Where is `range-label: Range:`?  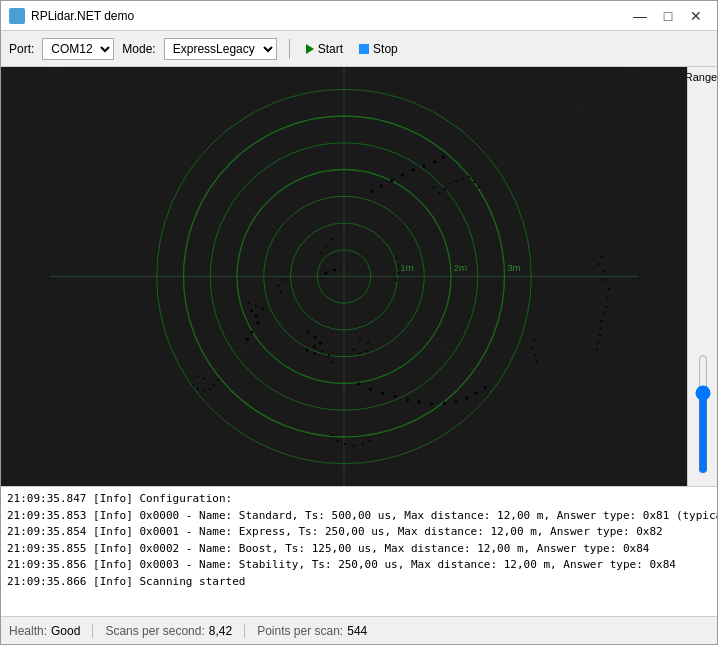 range-label: Range: is located at coordinates (701, 77).